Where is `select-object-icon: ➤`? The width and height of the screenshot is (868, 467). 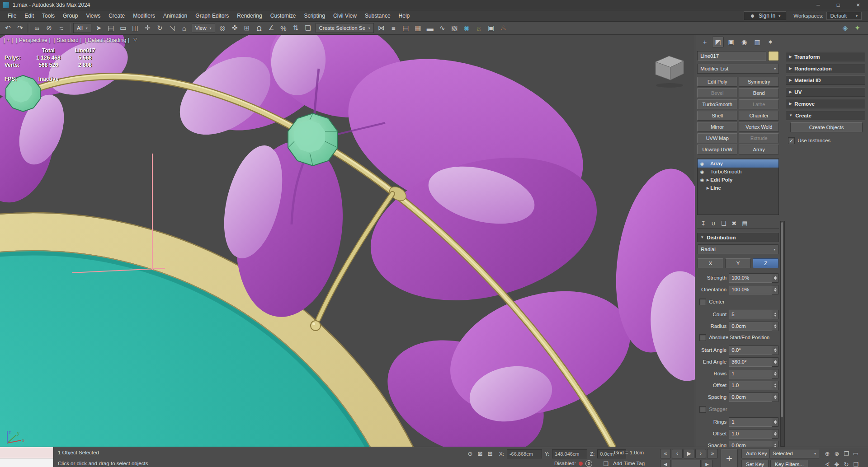
select-object-icon: ➤ is located at coordinates (99, 28).